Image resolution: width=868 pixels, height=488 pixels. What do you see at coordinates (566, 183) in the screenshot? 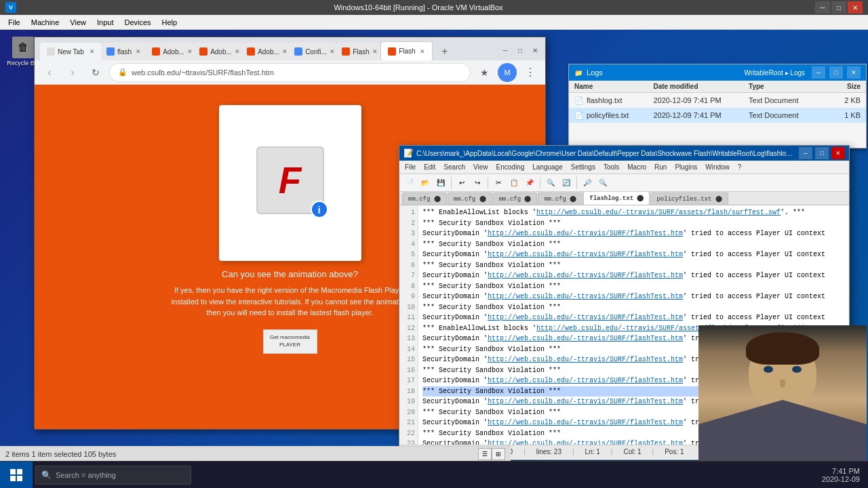
I see `tool-replace: 🔄` at bounding box center [566, 183].